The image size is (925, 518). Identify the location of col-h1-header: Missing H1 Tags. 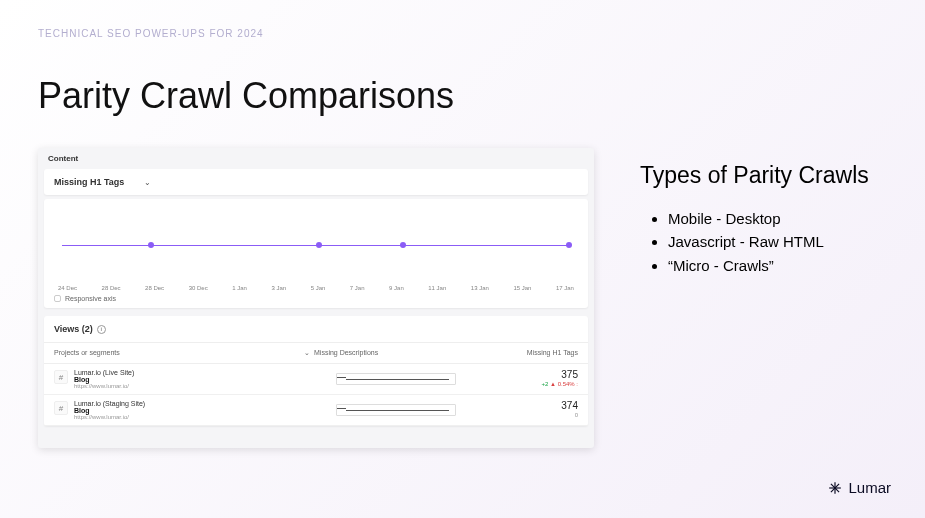
(533, 353).